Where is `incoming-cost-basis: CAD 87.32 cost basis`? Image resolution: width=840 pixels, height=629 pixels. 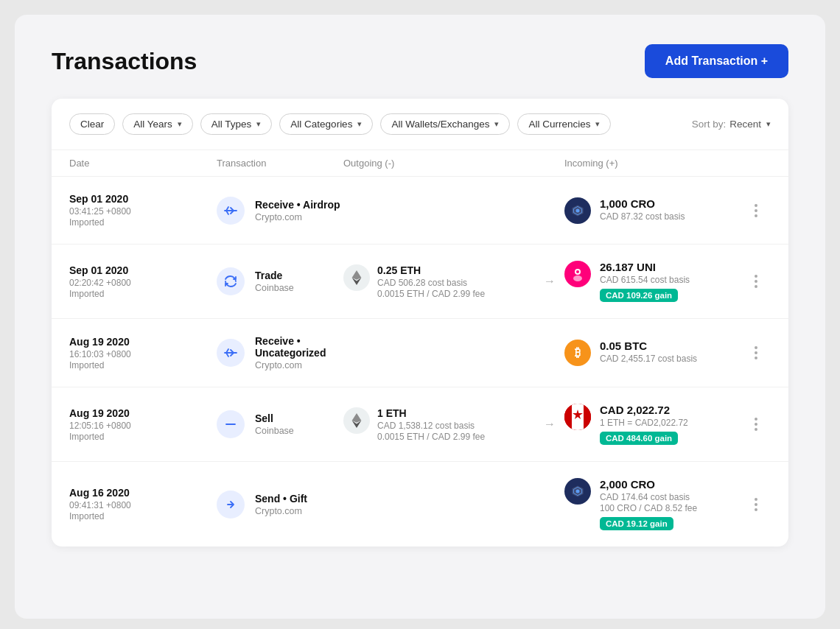 incoming-cost-basis: CAD 87.32 cost basis is located at coordinates (643, 217).